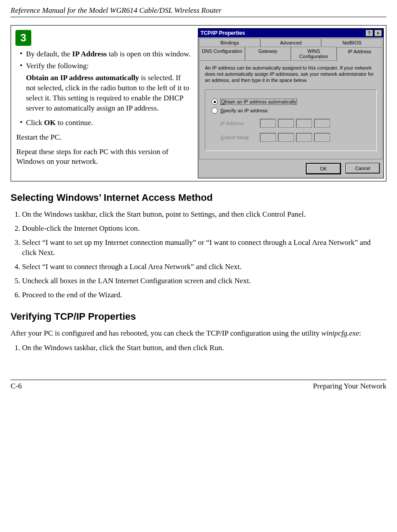  I want to click on ok-button: OK, so click(323, 169).